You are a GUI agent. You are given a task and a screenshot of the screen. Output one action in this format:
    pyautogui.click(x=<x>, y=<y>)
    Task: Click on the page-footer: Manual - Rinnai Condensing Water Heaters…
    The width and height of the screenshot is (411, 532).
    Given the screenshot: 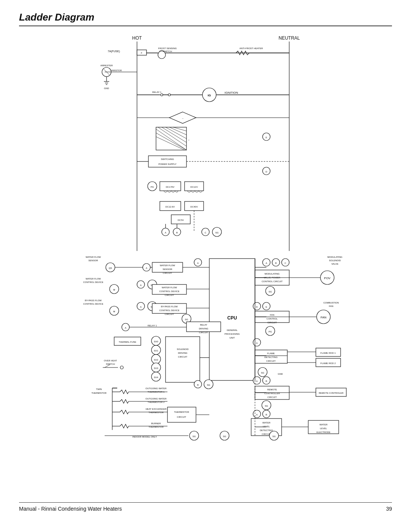 What is the action you would take?
    pyautogui.click(x=206, y=507)
    